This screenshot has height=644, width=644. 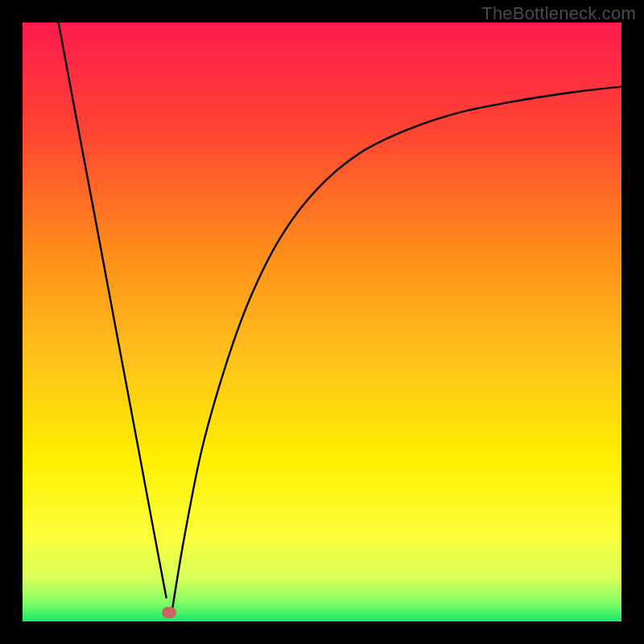 I want to click on curve-left-branch, so click(x=113, y=310).